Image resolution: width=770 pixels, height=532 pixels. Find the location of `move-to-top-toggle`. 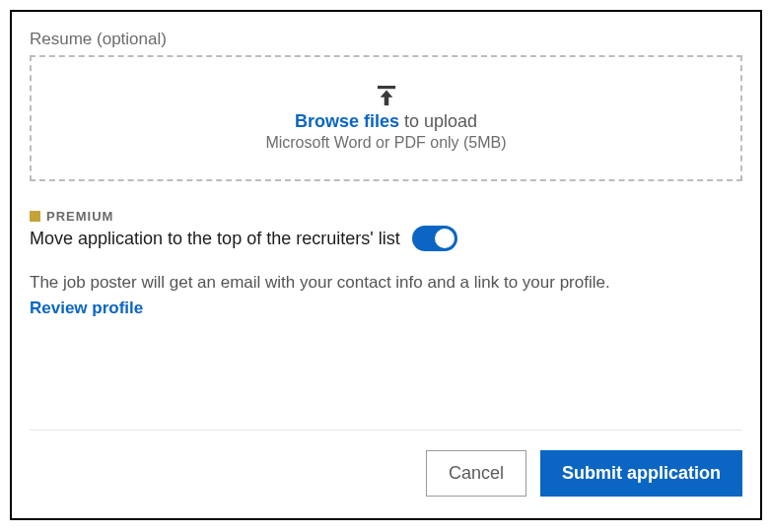

move-to-top-toggle is located at coordinates (435, 238).